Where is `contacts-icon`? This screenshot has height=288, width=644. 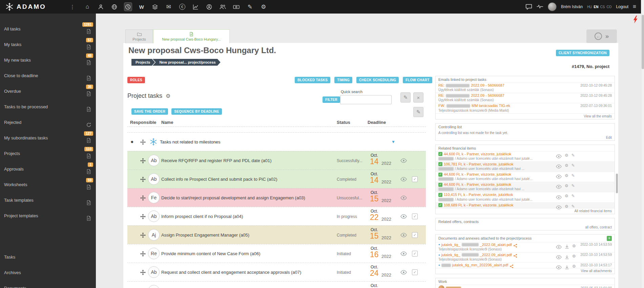 contacts-icon is located at coordinates (101, 7).